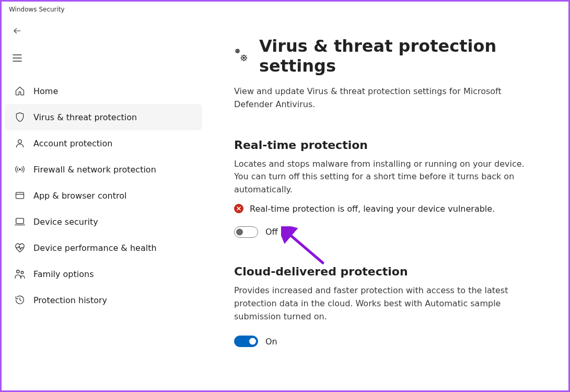  I want to click on gears-icon, so click(242, 56).